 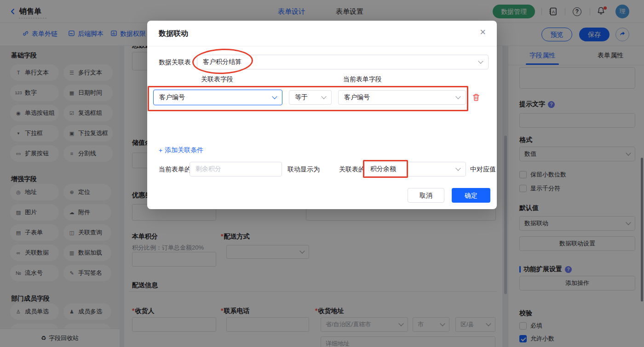 I want to click on plus-icon: +, so click(x=161, y=150).